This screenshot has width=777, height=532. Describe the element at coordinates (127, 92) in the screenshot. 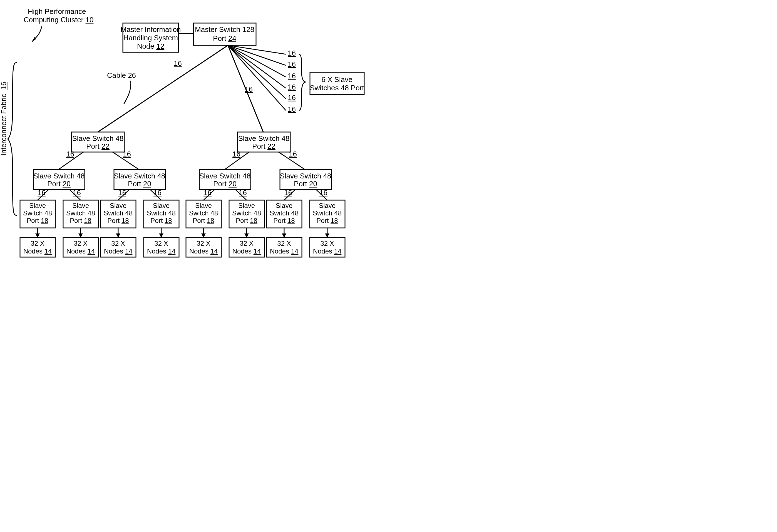

I see `cable-curve` at that location.